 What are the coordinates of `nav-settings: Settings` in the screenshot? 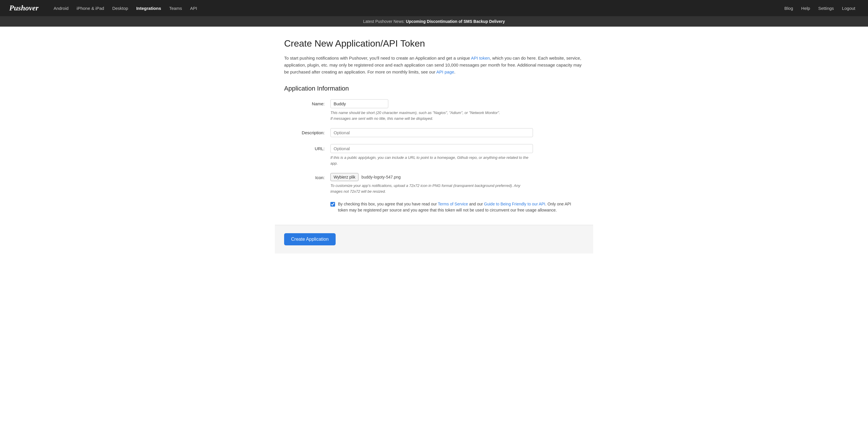 It's located at (826, 8).